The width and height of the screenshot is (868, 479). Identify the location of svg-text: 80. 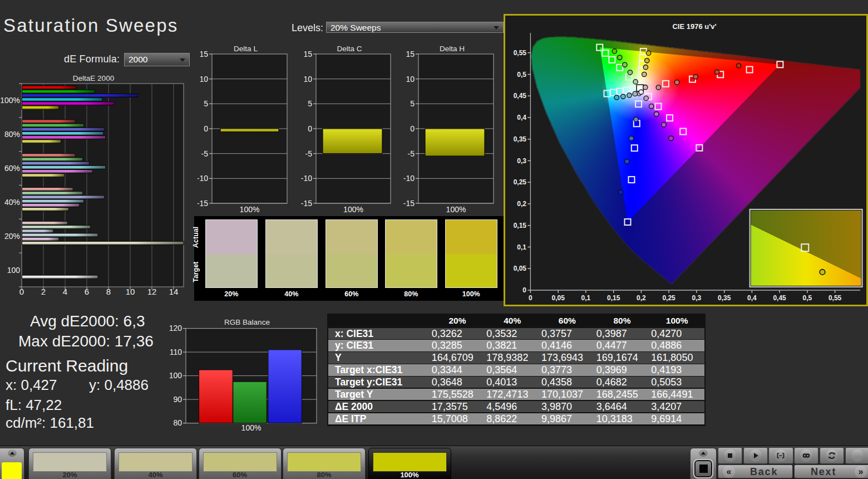
(177, 423).